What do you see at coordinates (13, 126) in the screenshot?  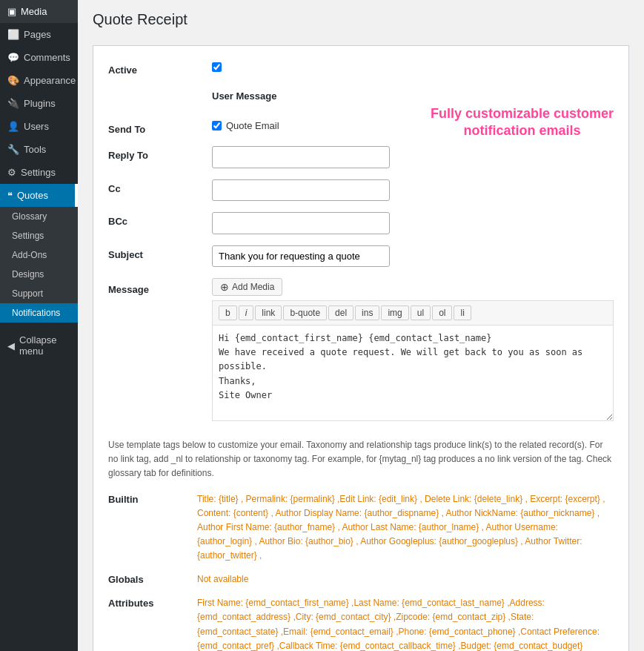 I see `users-icon: 👤` at bounding box center [13, 126].